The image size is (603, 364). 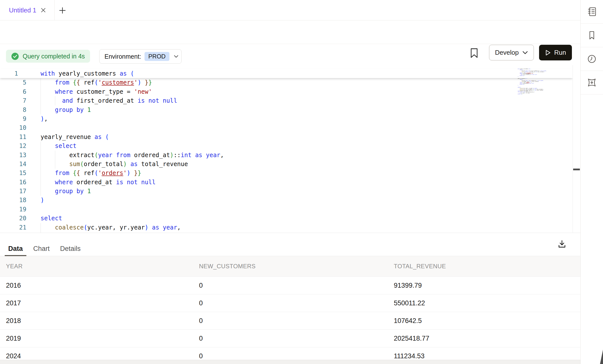 What do you see at coordinates (290, 10) in the screenshot?
I see `tab-bar: Untitled 1` at bounding box center [290, 10].